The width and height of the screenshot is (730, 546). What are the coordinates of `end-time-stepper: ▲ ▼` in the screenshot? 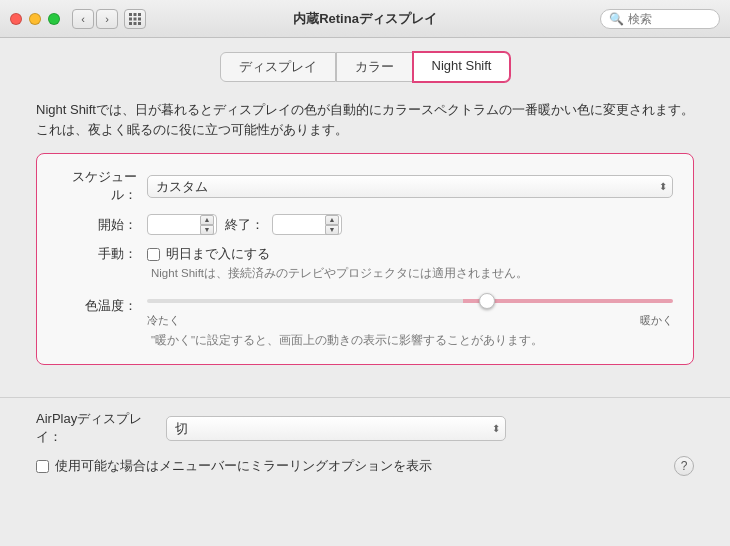 It's located at (332, 225).